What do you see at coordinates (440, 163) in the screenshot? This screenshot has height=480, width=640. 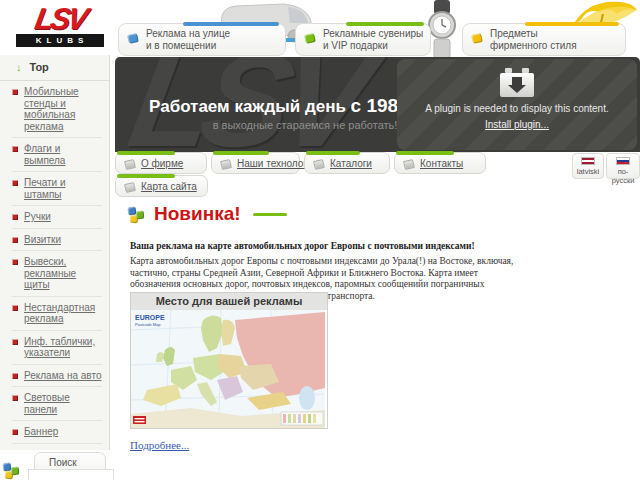 I see `nav-tab-contacts: Контакты` at bounding box center [440, 163].